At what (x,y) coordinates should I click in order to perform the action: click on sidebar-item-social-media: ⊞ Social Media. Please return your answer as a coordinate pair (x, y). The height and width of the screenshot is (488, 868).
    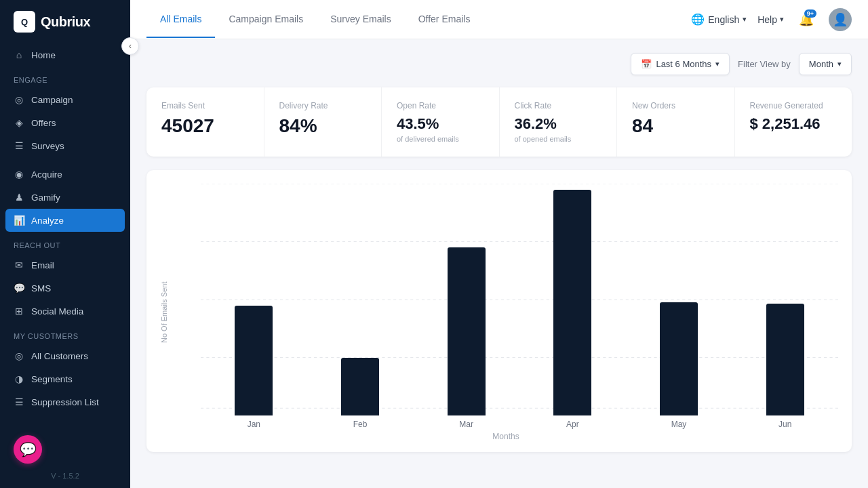
    Looking at the image, I should click on (65, 311).